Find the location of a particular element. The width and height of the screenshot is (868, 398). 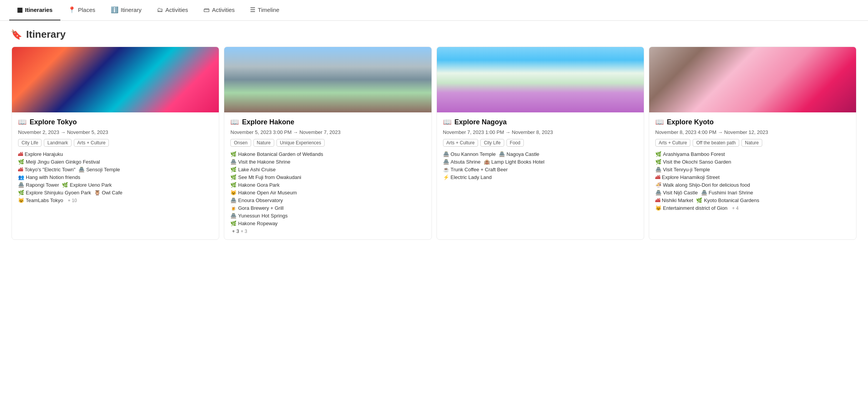

activity-icon: 🍜 is located at coordinates (658, 185).